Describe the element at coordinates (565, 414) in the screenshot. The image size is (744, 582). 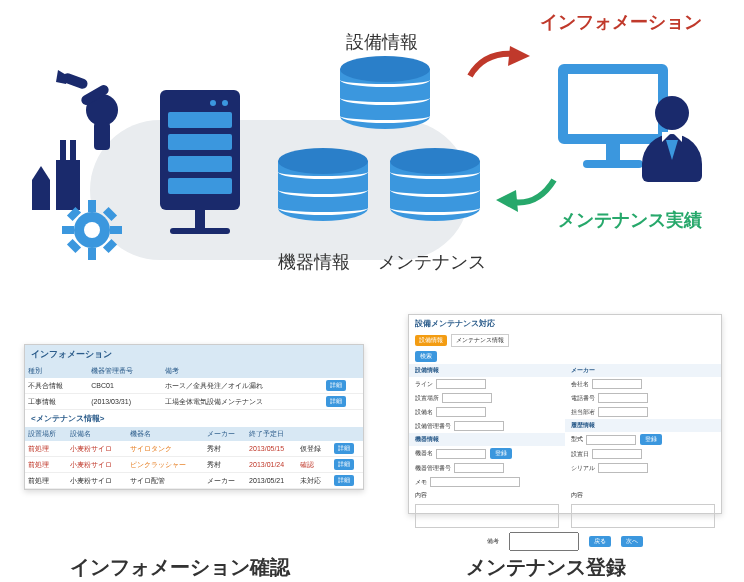
I see `registration-panel: 設備メンテナンス対応 設備情報 メンテナンス情報 検索 設備情報 ライン 設置場…` at that location.